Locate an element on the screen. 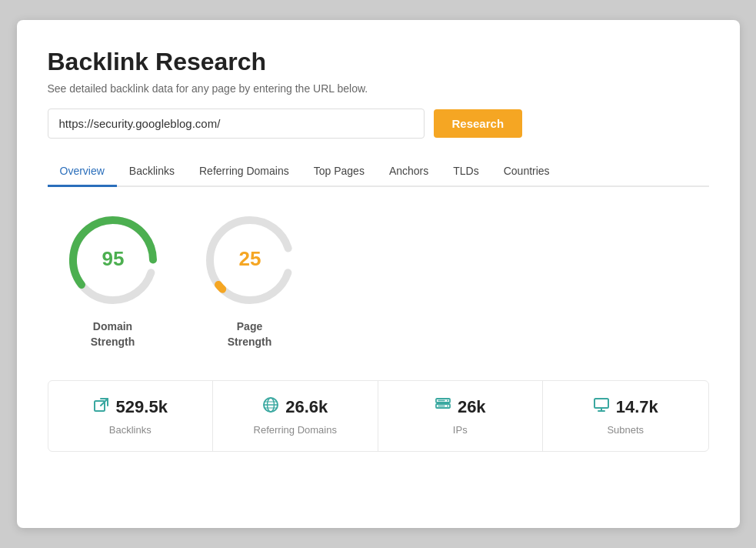 The width and height of the screenshot is (756, 548). stat-subnets: 14.7k Subnets is located at coordinates (626, 416).